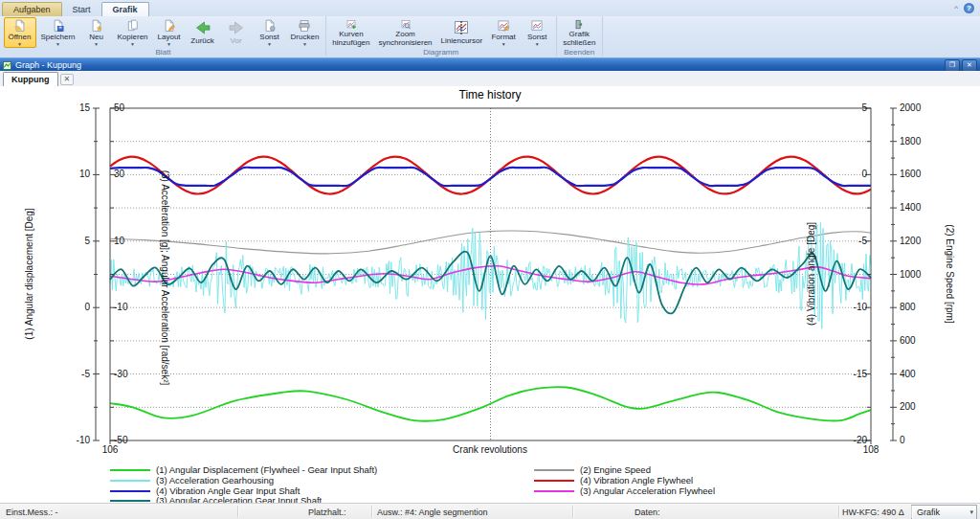 This screenshot has height=519, width=980. I want to click on ribbon-button-neu: Neu▼, so click(97, 33).